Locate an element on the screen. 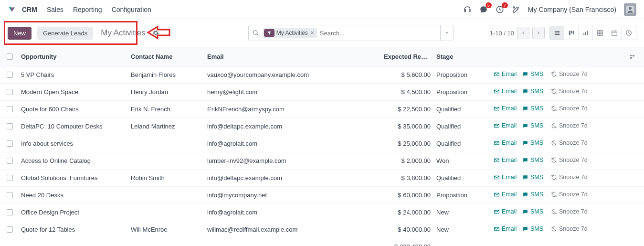 The image size is (644, 246). nav-menu: CRM Sales Reporting Configuration is located at coordinates (87, 10).